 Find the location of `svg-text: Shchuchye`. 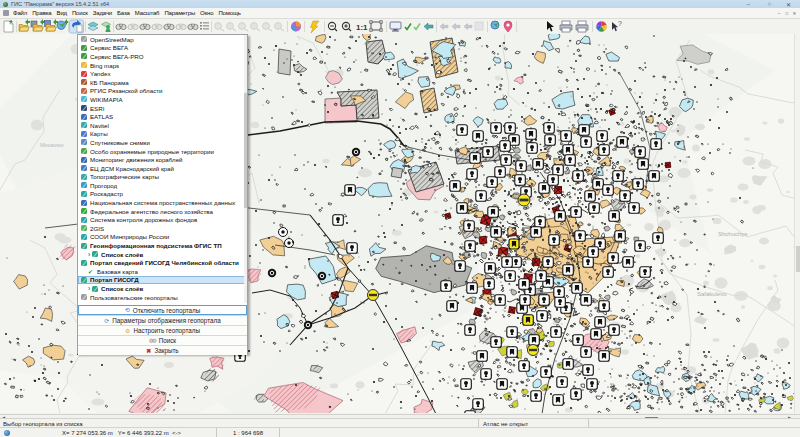

svg-text: Shchuchye is located at coordinates (733, 234).